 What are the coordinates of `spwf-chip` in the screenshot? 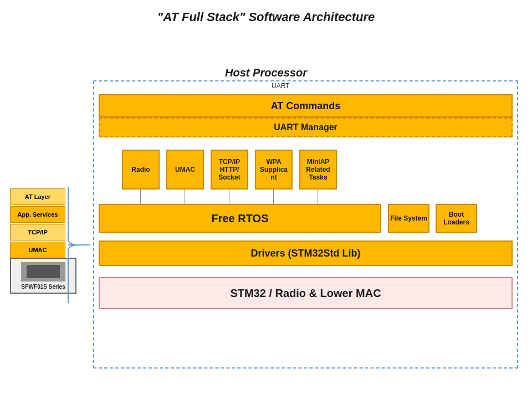 It's located at (43, 272).